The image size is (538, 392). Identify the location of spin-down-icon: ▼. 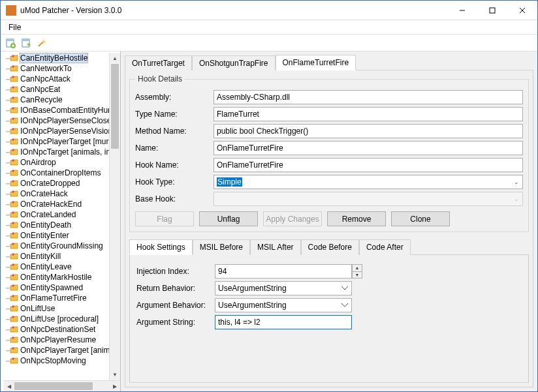
(357, 275).